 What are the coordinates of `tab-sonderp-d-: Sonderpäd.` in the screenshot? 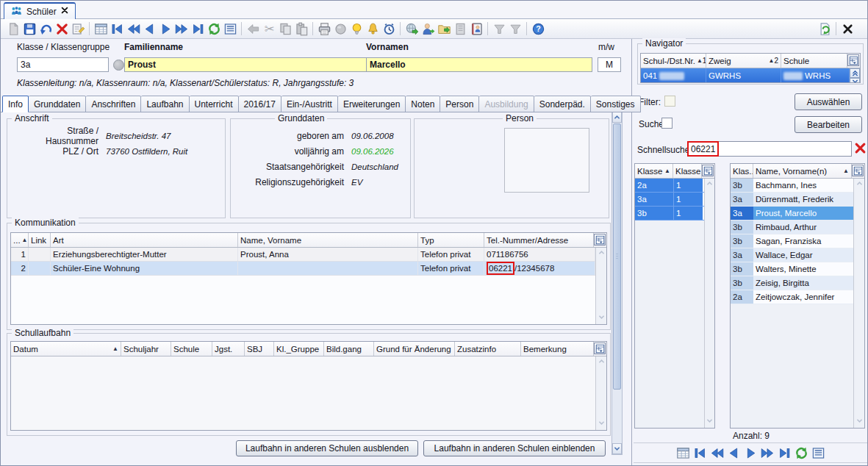 It's located at (563, 104).